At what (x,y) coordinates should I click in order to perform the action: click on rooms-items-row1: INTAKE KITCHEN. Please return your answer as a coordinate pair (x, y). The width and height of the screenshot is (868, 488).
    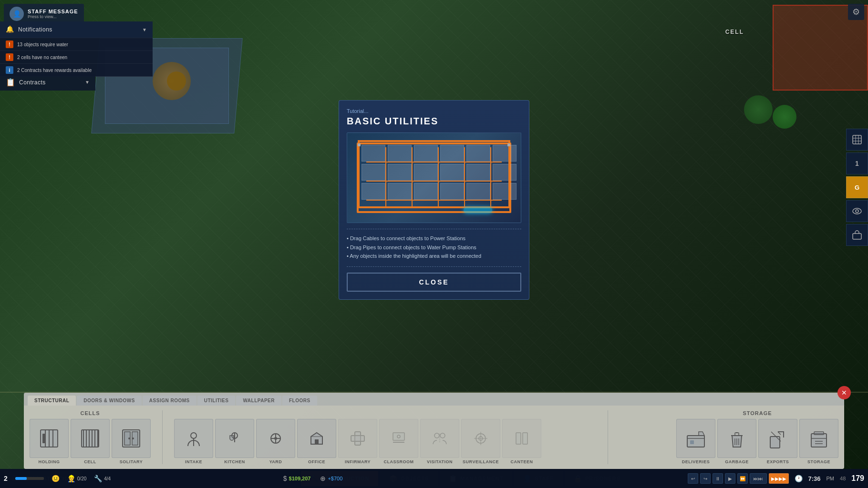
    Looking at the image, I should click on (358, 441).